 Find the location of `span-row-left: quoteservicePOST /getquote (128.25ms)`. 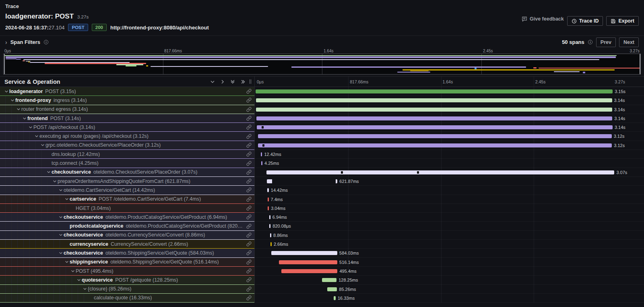

span-row-left: quoteservicePOST /getquote (128.25ms) is located at coordinates (127, 280).